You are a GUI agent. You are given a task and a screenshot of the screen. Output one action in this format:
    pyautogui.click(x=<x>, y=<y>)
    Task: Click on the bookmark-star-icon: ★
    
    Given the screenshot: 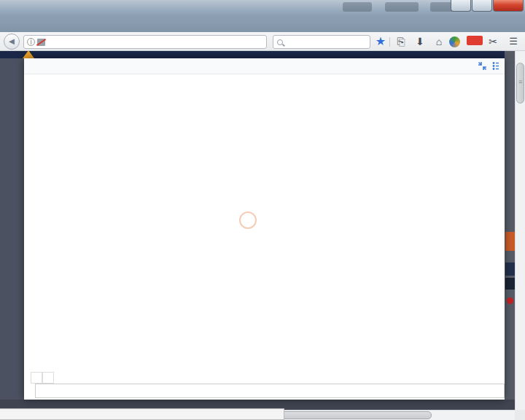 What is the action you would take?
    pyautogui.click(x=381, y=42)
    